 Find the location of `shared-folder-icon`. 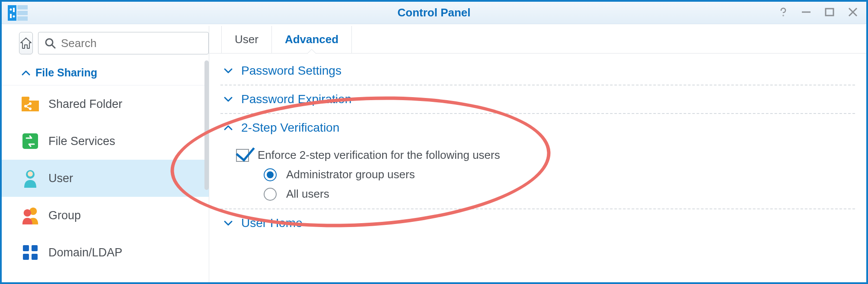

shared-folder-icon is located at coordinates (30, 104).